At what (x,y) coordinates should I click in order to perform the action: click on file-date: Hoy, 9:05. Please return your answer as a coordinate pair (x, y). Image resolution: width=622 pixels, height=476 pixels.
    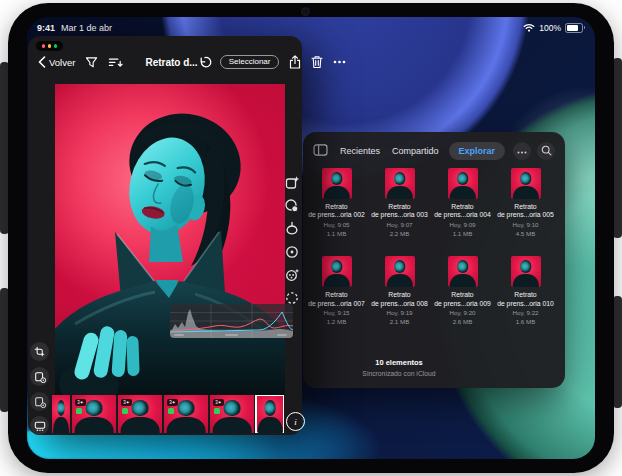
    Looking at the image, I should click on (336, 225).